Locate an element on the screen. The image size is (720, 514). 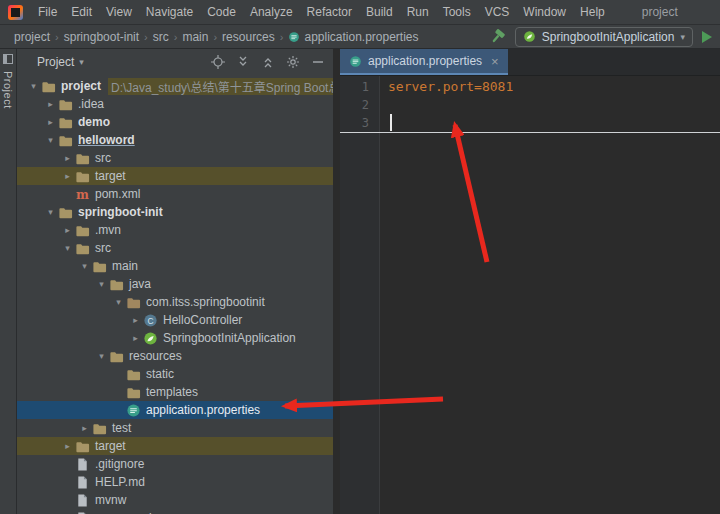
breadcrumb: project›springboot-init›src›main›resourc… is located at coordinates (216, 37).